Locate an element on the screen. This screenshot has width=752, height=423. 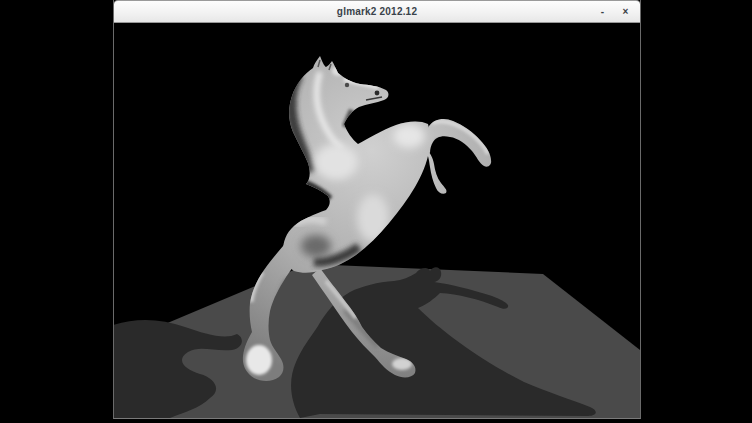
titlebar: glmark2 2012.12 - × is located at coordinates (377, 12).